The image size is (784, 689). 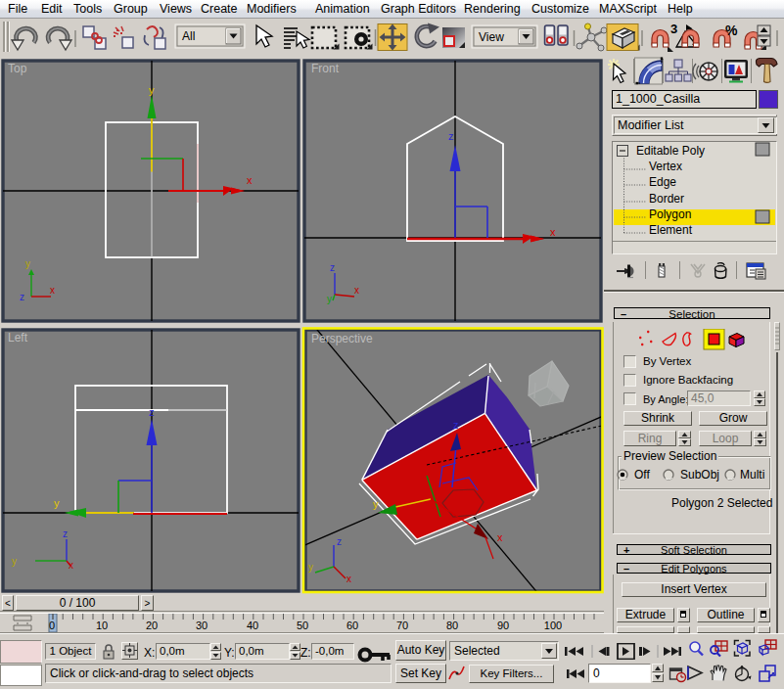 I want to click on svg-text: Front, so click(x=325, y=69).